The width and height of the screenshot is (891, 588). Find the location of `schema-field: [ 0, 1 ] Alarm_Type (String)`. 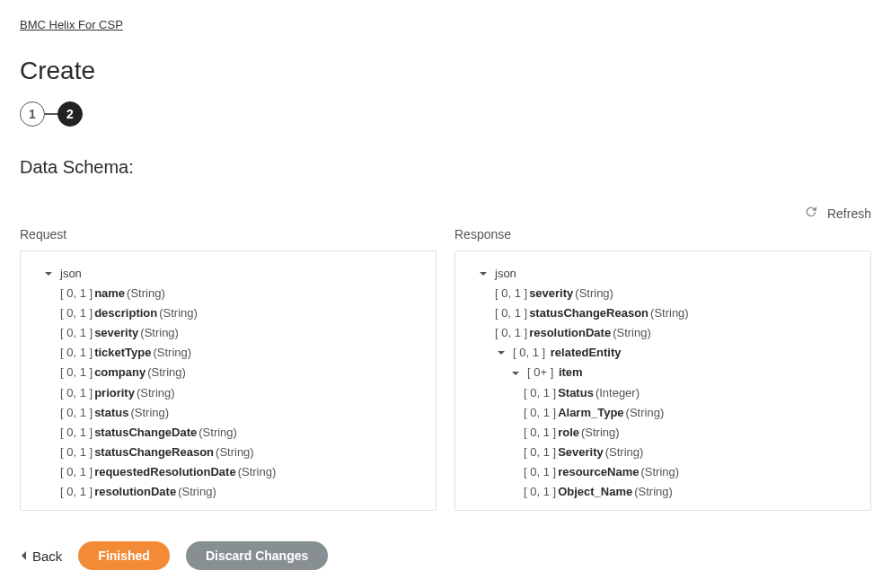

schema-field: [ 0, 1 ] Alarm_Type (String) is located at coordinates (663, 413).